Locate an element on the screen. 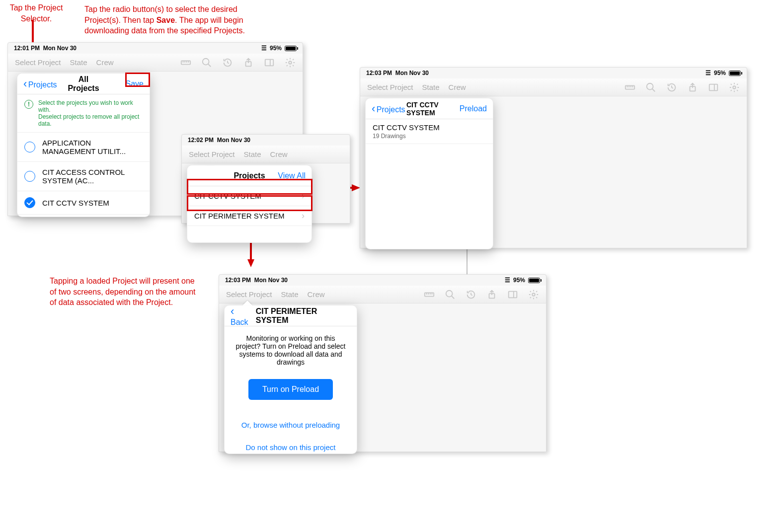 The image size is (780, 532). annotation-line: Project(s). Then tap Save. The app will … is located at coordinates (165, 20).